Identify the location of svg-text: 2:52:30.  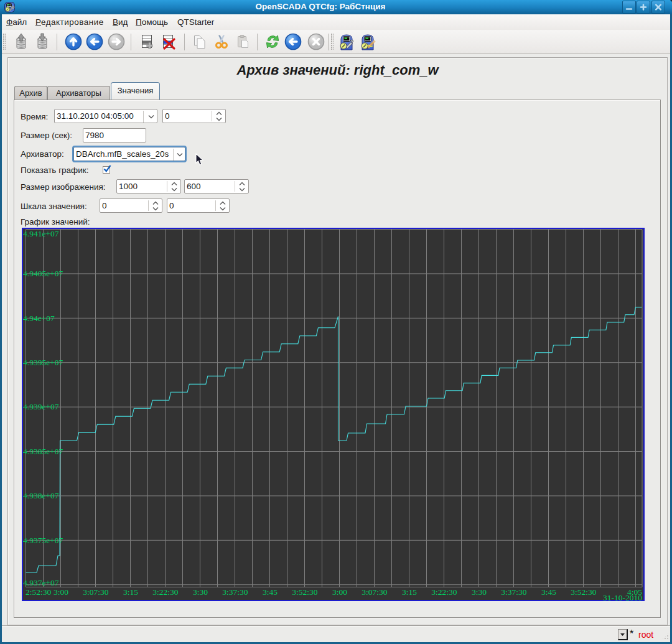
(39, 592).